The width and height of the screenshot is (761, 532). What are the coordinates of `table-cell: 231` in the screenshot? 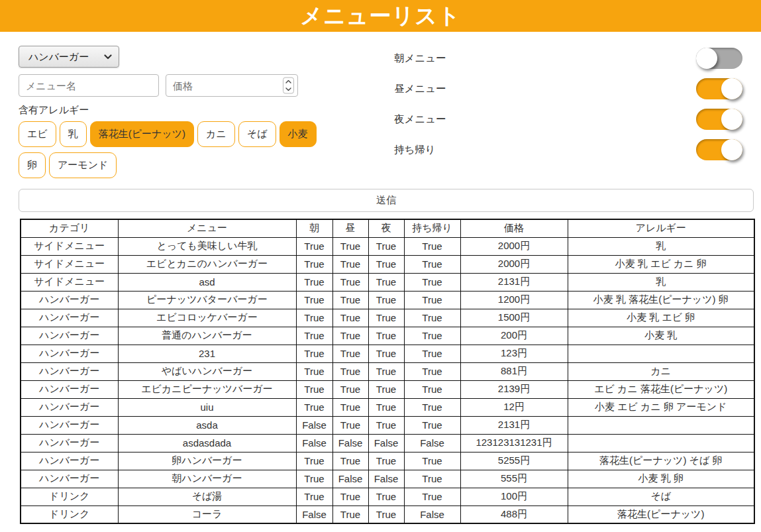 It's located at (207, 354).